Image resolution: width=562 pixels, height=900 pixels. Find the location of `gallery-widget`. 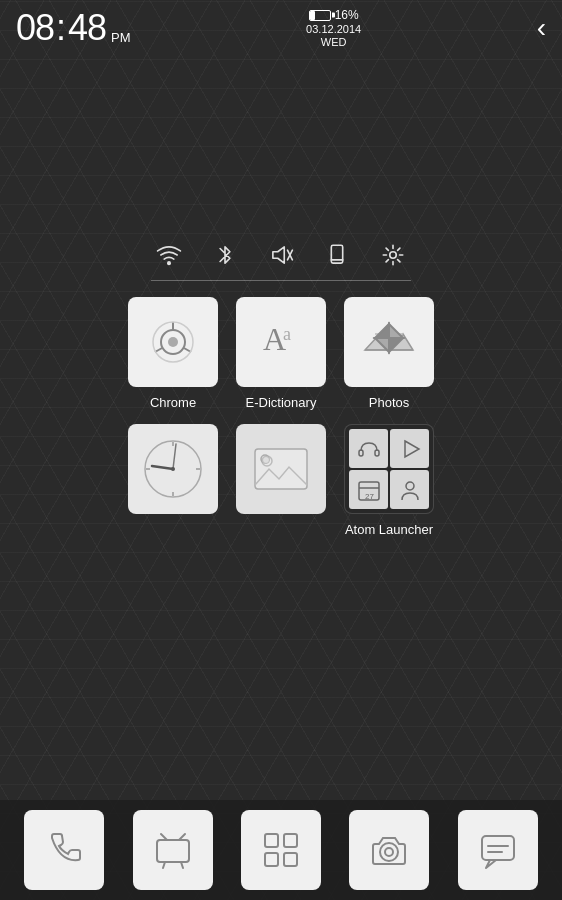

gallery-widget is located at coordinates (281, 469).